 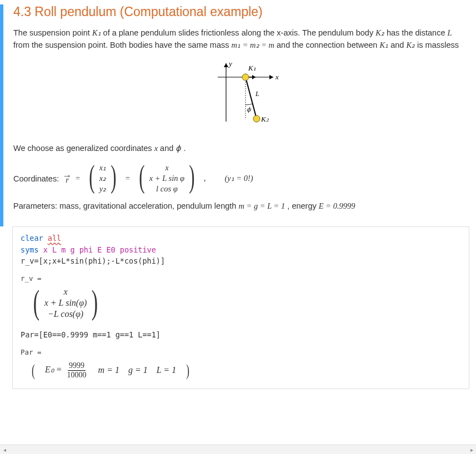 I want to click on intro-text: and the connection between, so click(x=328, y=45).